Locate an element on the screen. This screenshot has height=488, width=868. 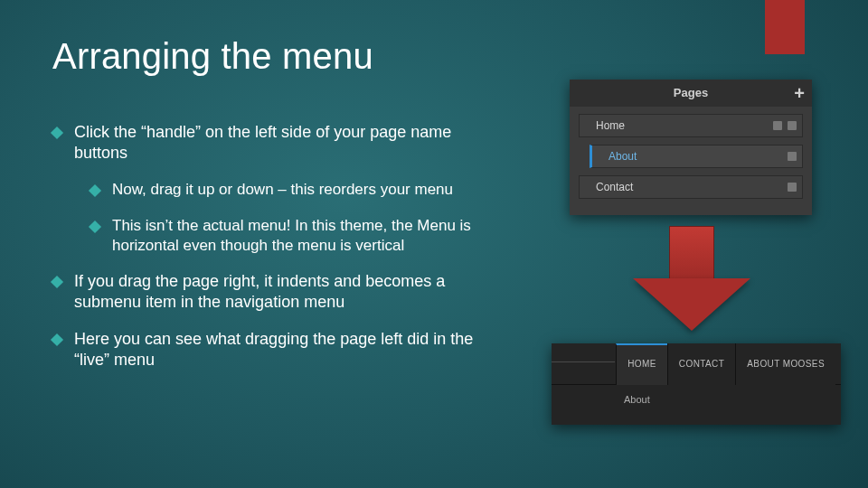
bullet-item: This isn’t the actual menu! In this them… is located at coordinates (297, 236).